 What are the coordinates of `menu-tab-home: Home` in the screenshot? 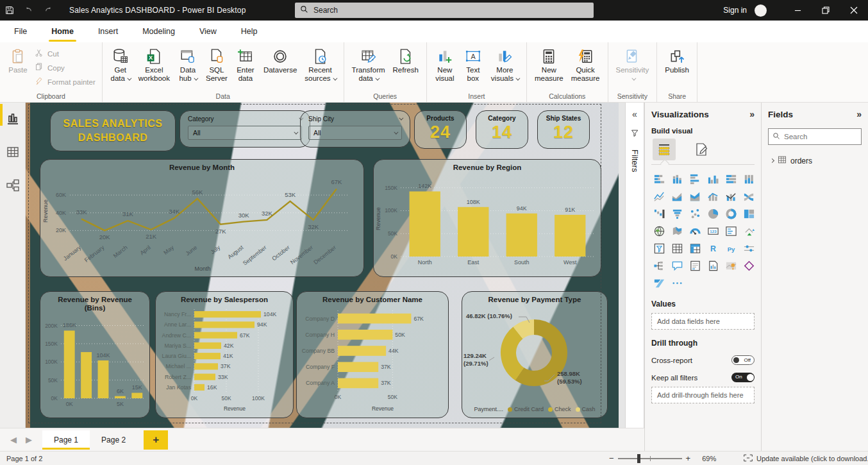 It's located at (63, 31).